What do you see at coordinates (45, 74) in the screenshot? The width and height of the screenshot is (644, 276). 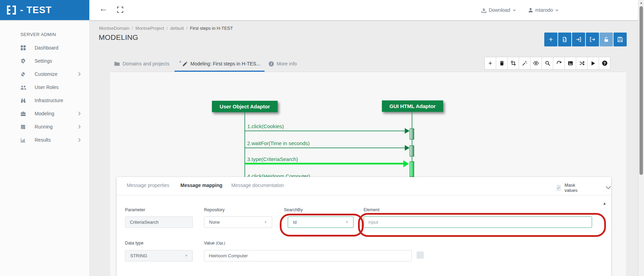 I see `sidebar-item-customize: Customize` at bounding box center [45, 74].